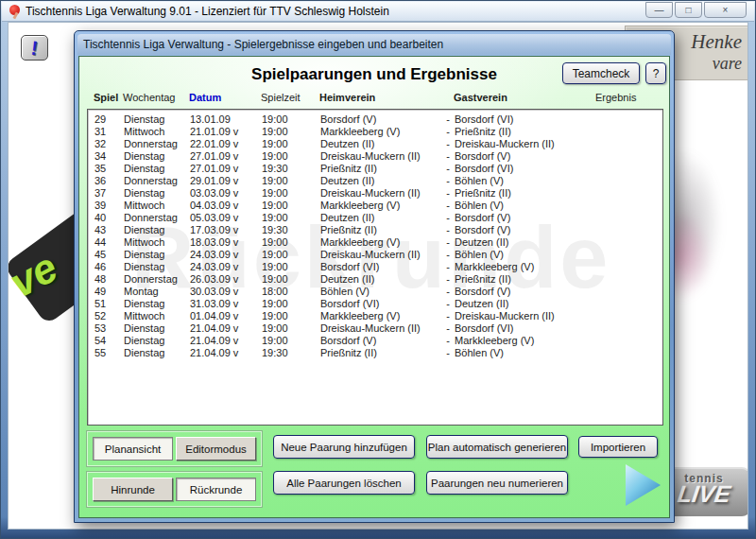  What do you see at coordinates (601, 74) in the screenshot?
I see `teamcheck-button: Teamcheck` at bounding box center [601, 74].